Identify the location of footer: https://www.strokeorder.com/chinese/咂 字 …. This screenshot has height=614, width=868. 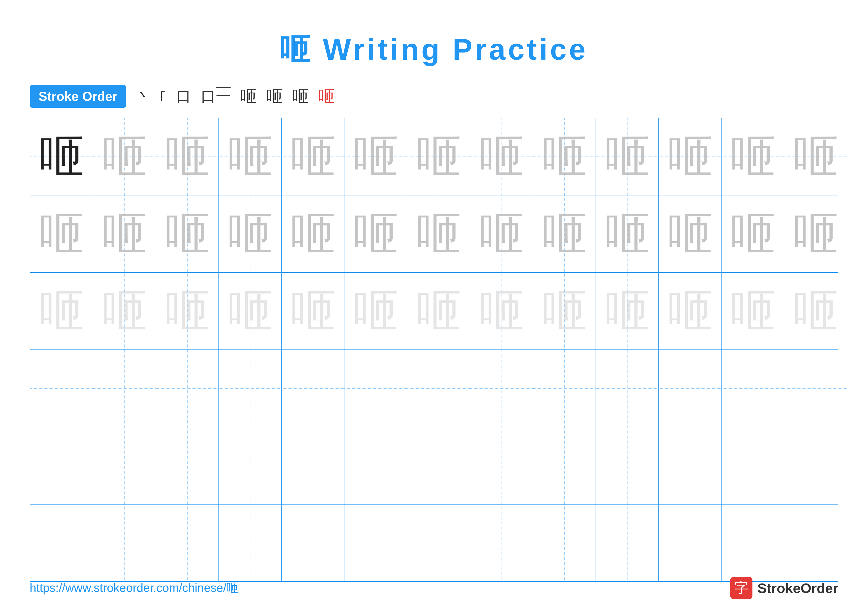
(434, 588).